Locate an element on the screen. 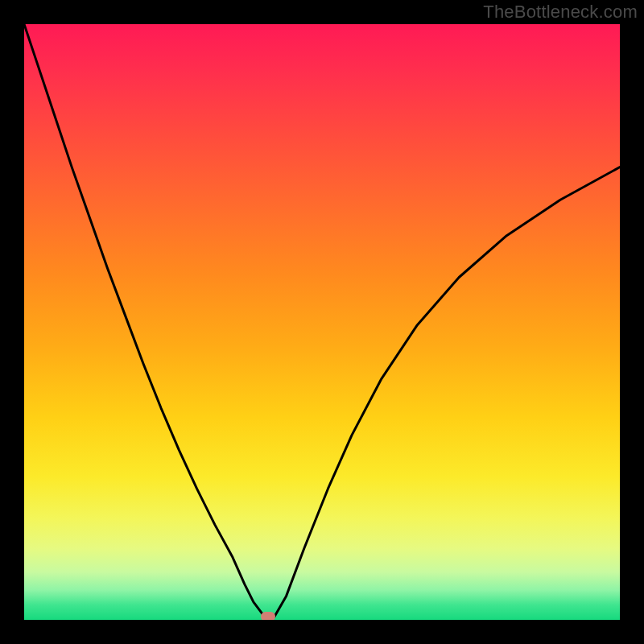 The width and height of the screenshot is (644, 644). optimal-point-marker is located at coordinates (268, 616).